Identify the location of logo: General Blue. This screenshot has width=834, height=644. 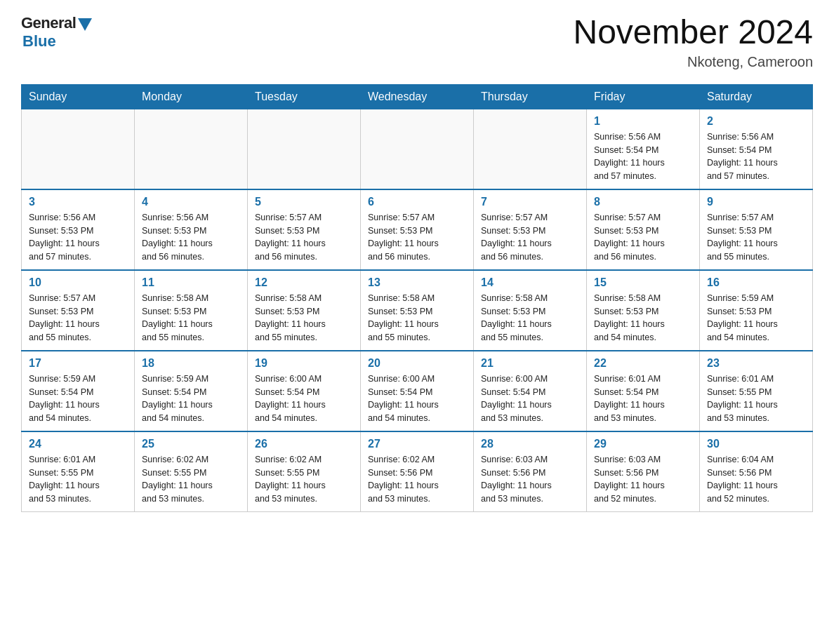
(56, 32).